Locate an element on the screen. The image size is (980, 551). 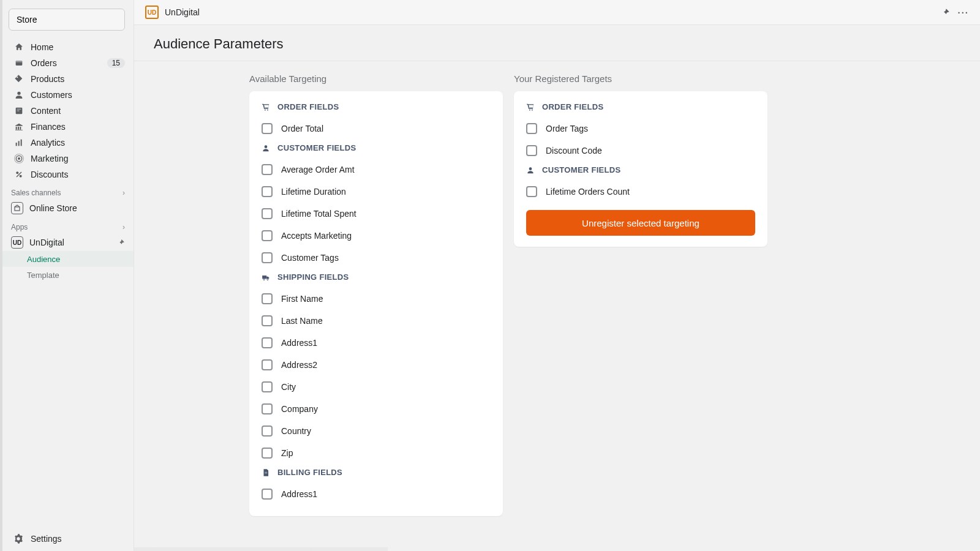
target-row: Order Total is located at coordinates (376, 129).